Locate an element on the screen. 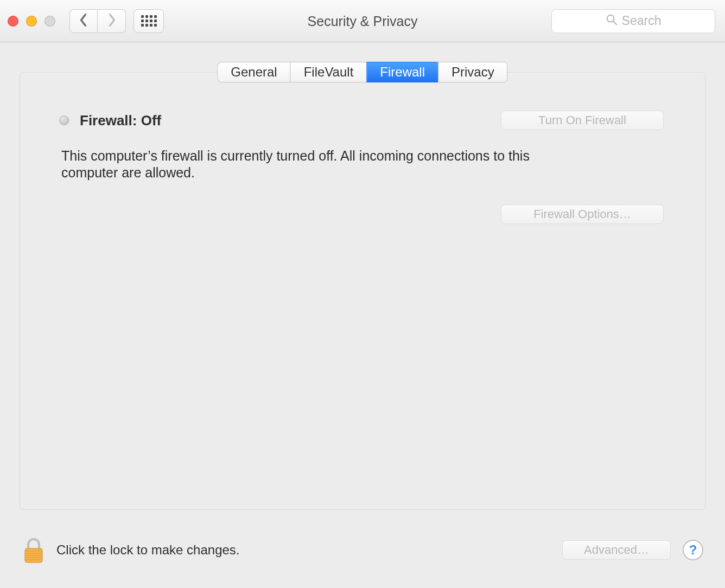 Image resolution: width=725 pixels, height=588 pixels. tabs: General FileVault Firewall Privacy is located at coordinates (362, 72).